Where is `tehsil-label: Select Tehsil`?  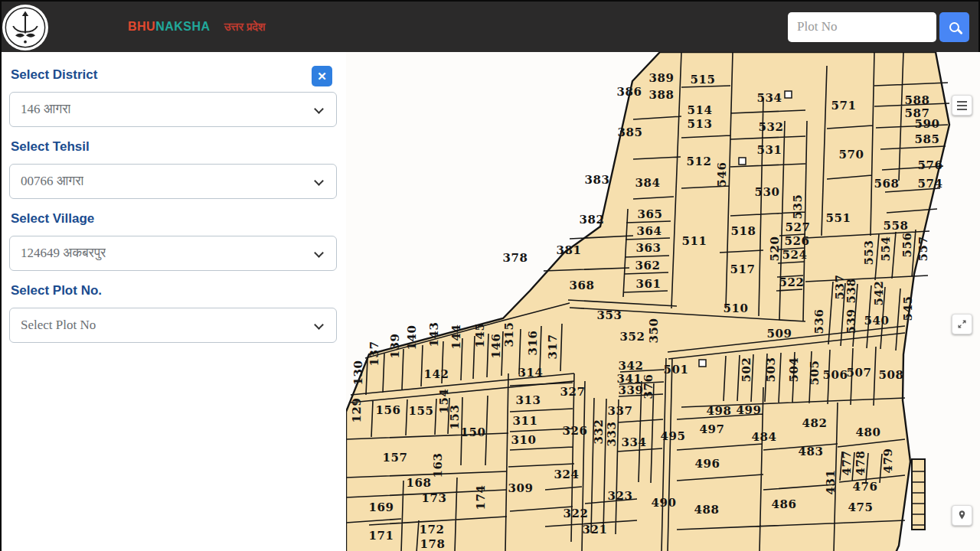
tehsil-label: Select Tehsil is located at coordinates (175, 147).